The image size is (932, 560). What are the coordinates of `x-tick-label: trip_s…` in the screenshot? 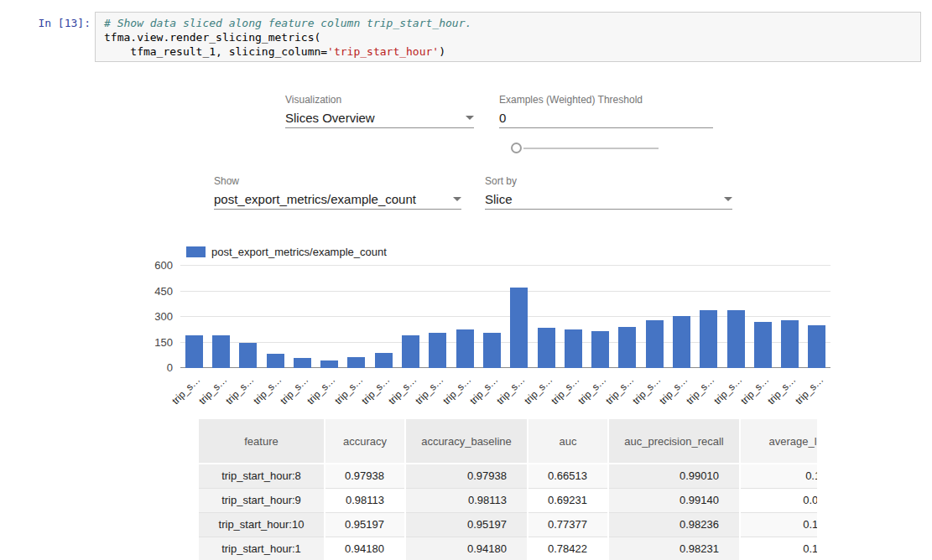 It's located at (186, 391).